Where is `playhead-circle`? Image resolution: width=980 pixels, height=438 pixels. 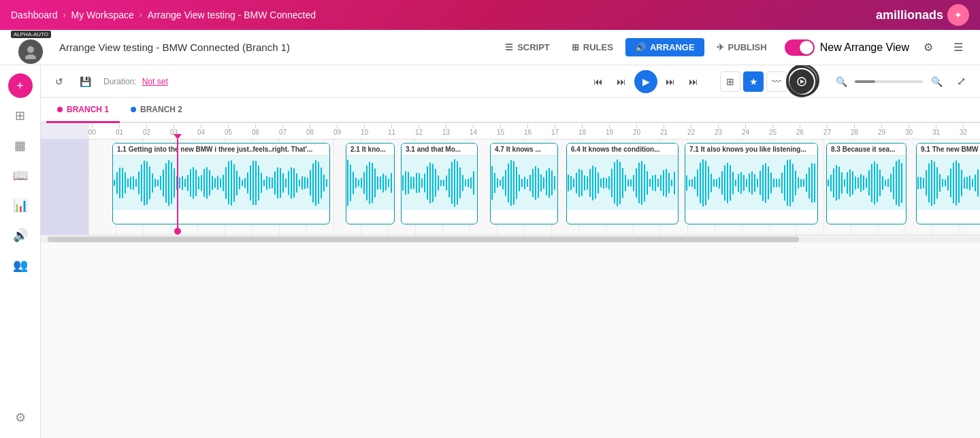
playhead-circle is located at coordinates (178, 231).